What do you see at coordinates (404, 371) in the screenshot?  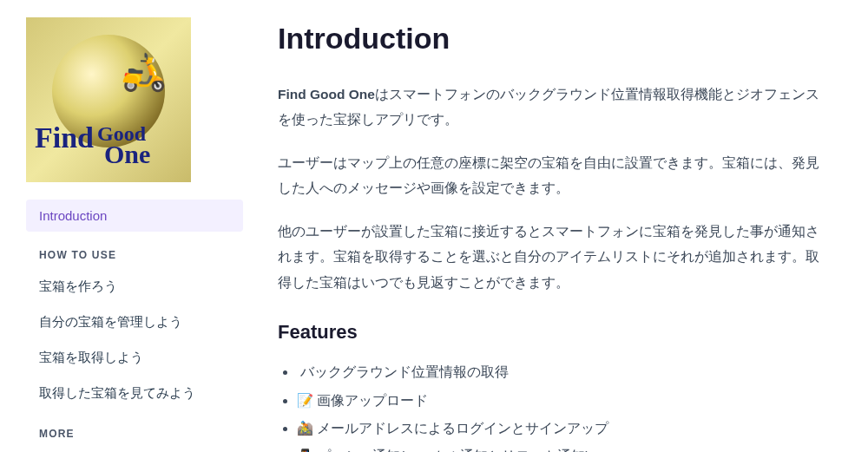 I see `feature-text: バックグラウンド位置情報の取得` at bounding box center [404, 371].